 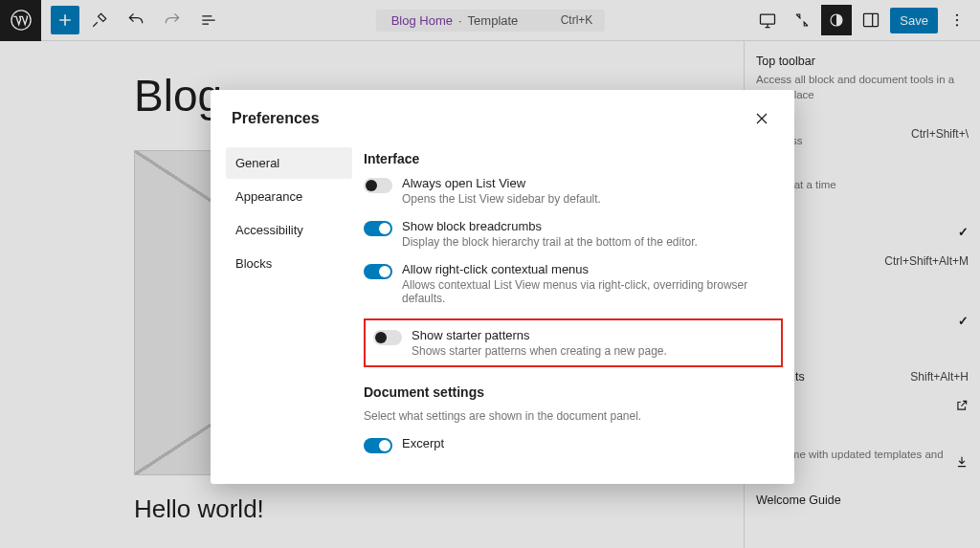 What do you see at coordinates (573, 445) in the screenshot?
I see `pref-excerpt: Excerpt` at bounding box center [573, 445].